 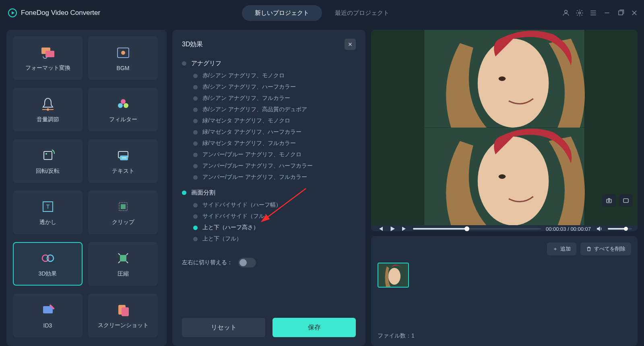 What do you see at coordinates (252, 132) in the screenshot?
I see `option-label: 緑/マゼンタ アナグリフ、ハーフカラー` at bounding box center [252, 132].